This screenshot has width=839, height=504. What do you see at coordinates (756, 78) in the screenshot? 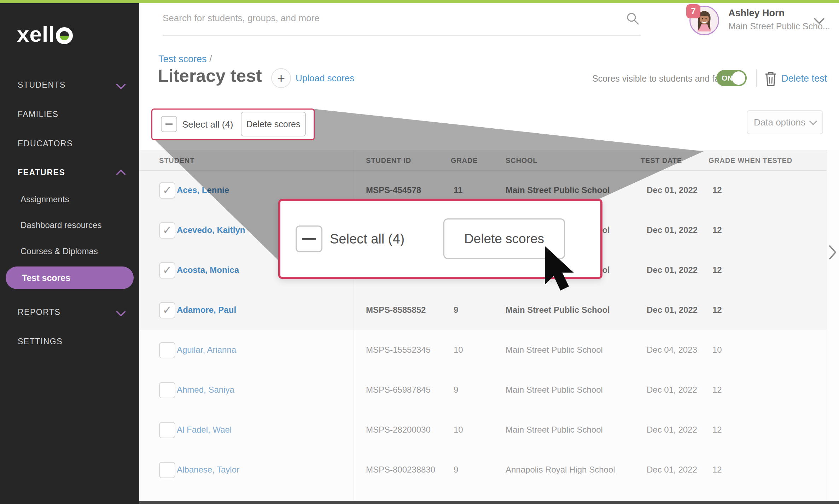
I see `header-divider` at bounding box center [756, 78].